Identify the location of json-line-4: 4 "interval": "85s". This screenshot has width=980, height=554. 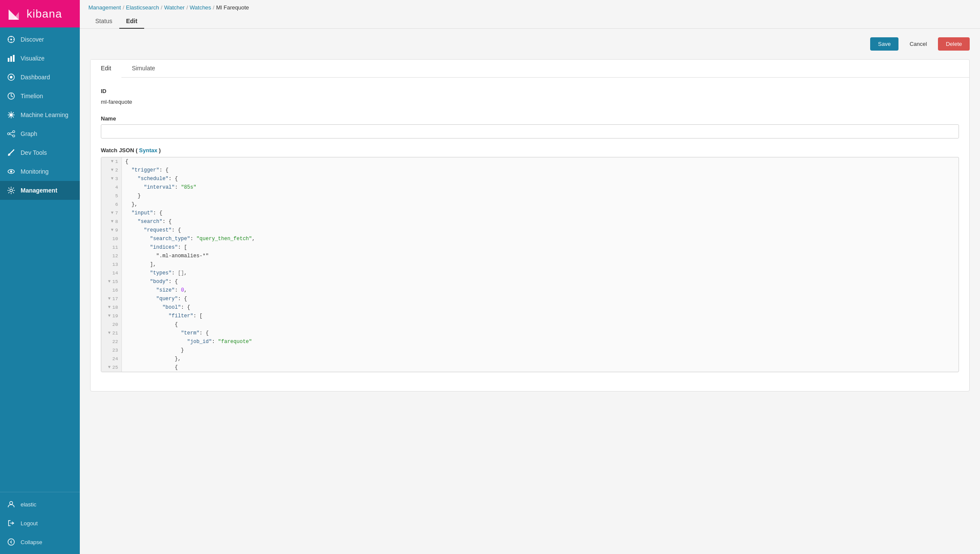
(530, 187).